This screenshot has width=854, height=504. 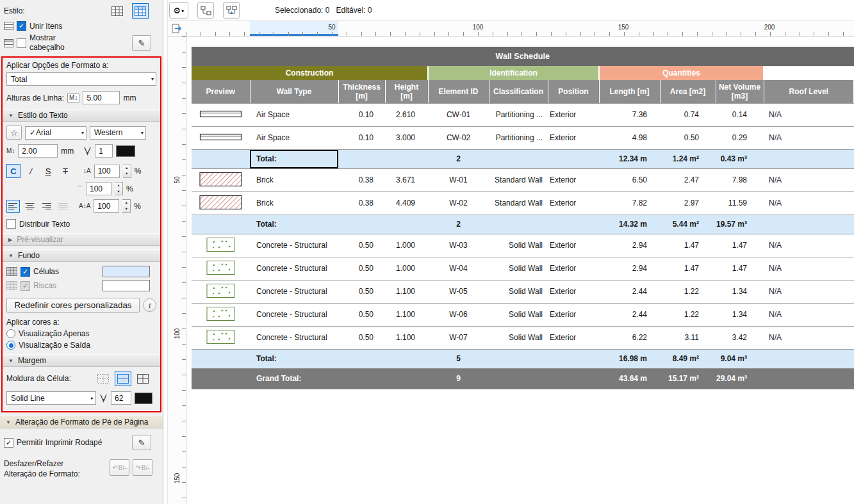 What do you see at coordinates (177, 29) in the screenshot?
I see `ruler-origin-icon` at bounding box center [177, 29].